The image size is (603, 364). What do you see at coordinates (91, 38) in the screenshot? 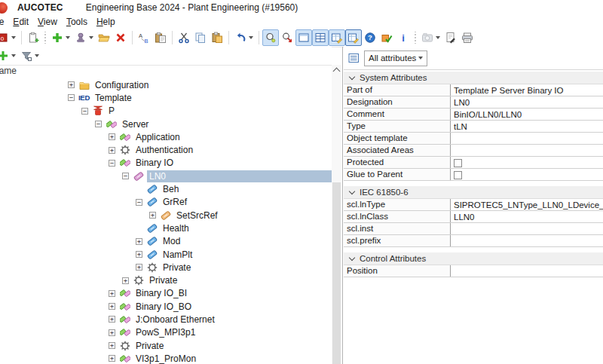
I see `stamp-dropdown-icon` at bounding box center [91, 38].